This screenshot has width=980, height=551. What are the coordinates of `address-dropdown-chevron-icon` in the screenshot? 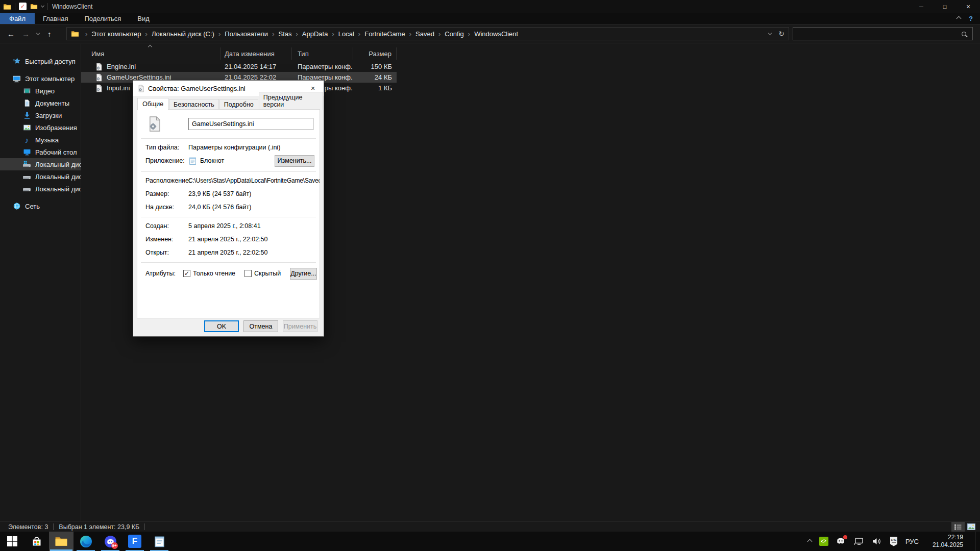 It's located at (770, 33).